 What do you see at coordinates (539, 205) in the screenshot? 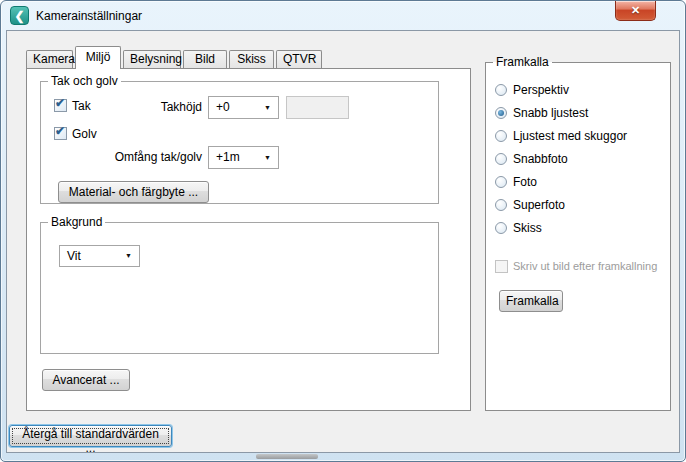
I see `radio-superfoto-label: Superfoto` at bounding box center [539, 205].